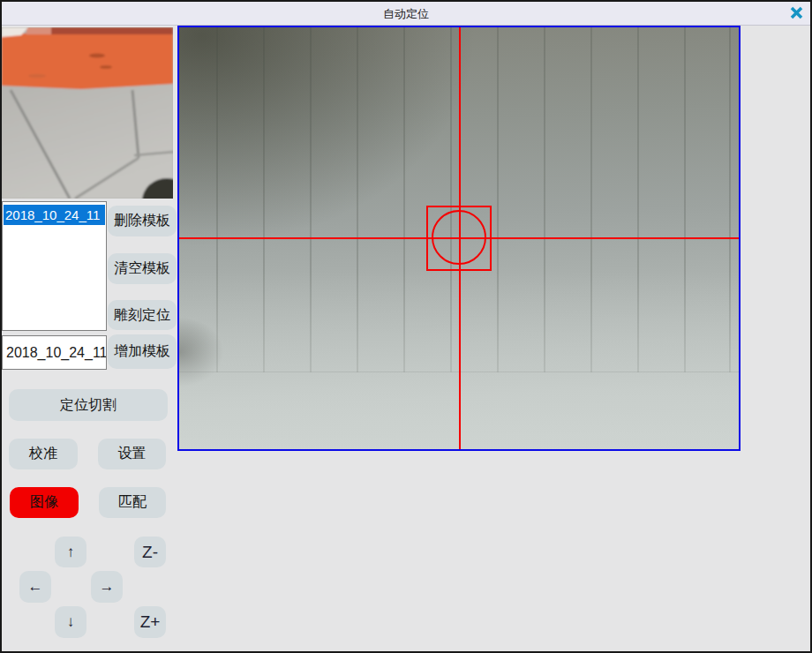  I want to click on template-list: 2018_10_24_11, so click(55, 266).